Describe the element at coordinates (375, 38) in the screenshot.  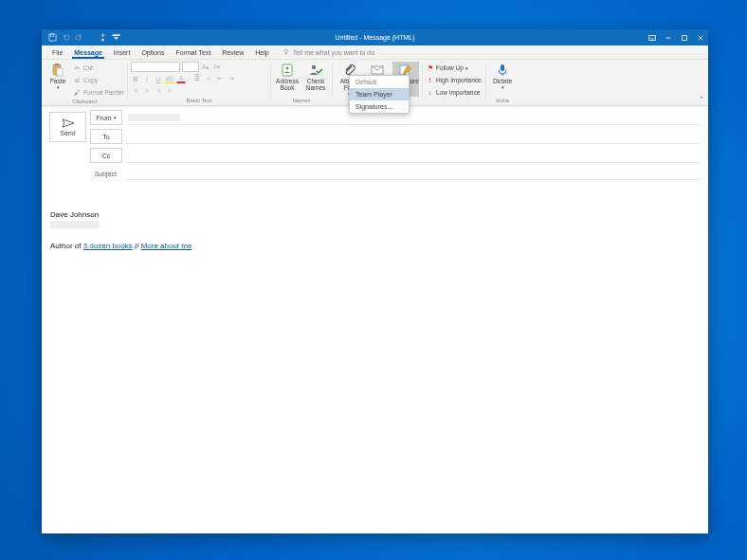
I see `window-title: Untitled - Message (HTML)` at that location.